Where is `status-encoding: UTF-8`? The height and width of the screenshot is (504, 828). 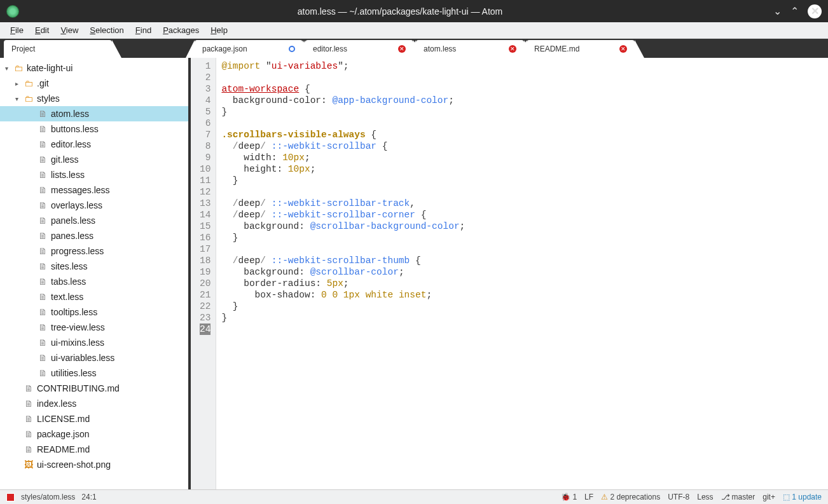
status-encoding: UTF-8 is located at coordinates (679, 497).